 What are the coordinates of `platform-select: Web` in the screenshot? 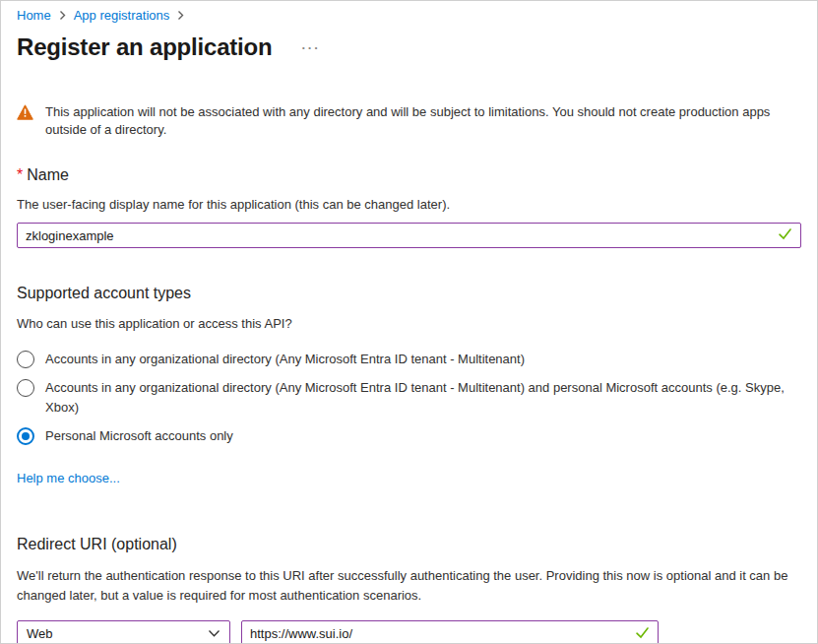 It's located at (124, 632).